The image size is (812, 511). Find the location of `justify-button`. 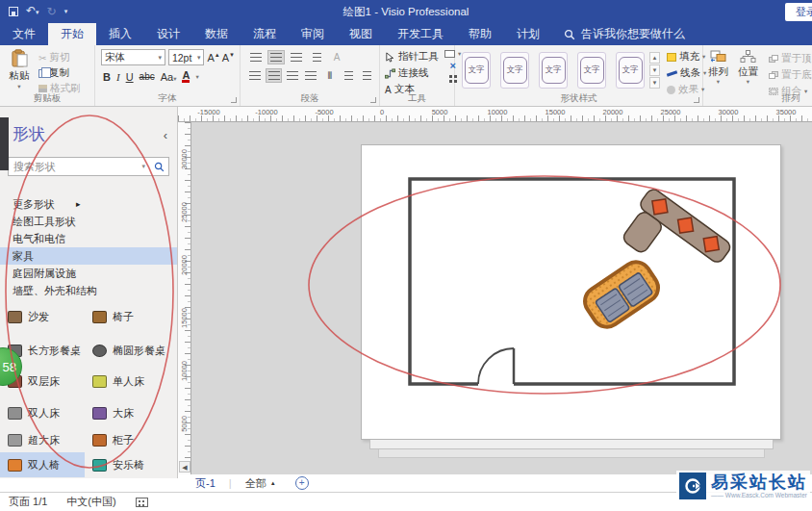

justify-button is located at coordinates (311, 75).